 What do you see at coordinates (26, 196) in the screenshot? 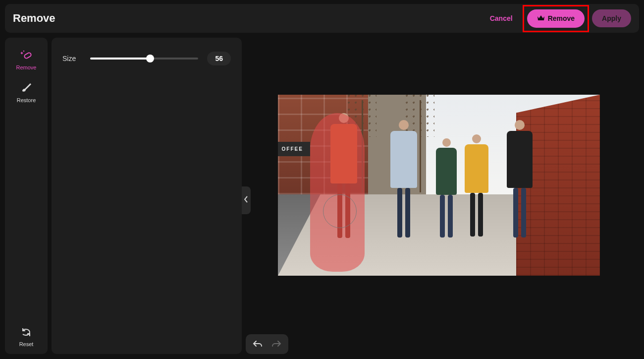
I see `tool-sidebar: Remove Restore Reset` at bounding box center [26, 196].